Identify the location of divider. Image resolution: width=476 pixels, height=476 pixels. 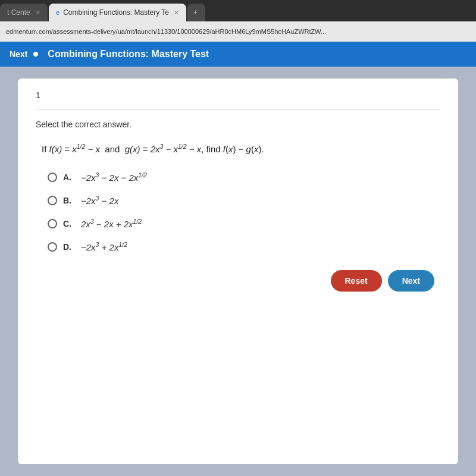
(238, 109).